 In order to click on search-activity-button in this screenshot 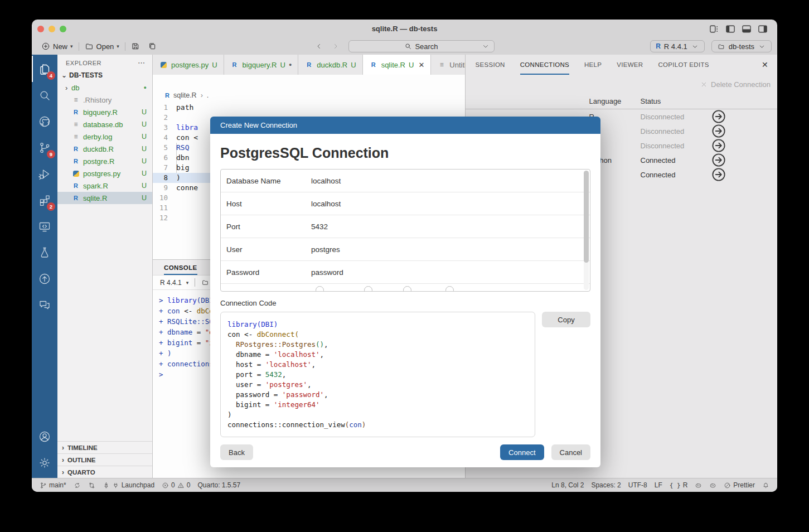, I will do `click(45, 95)`.